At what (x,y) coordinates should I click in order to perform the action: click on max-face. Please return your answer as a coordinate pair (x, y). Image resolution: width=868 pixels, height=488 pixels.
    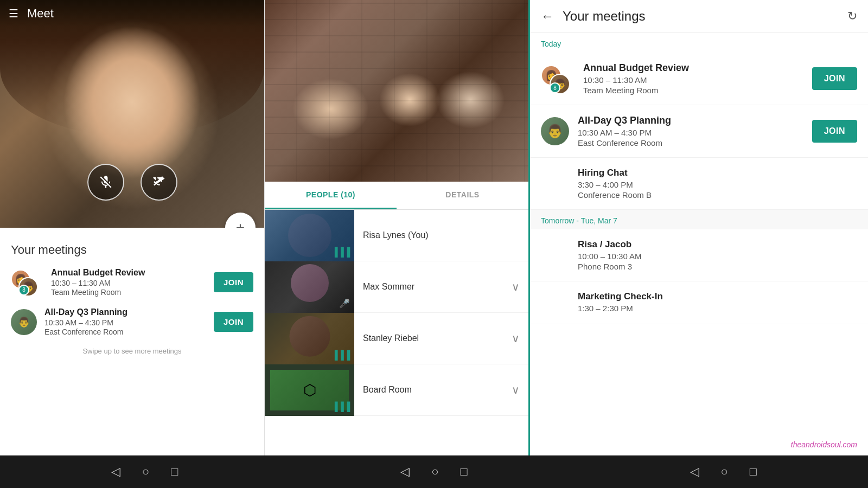
    Looking at the image, I should click on (310, 283).